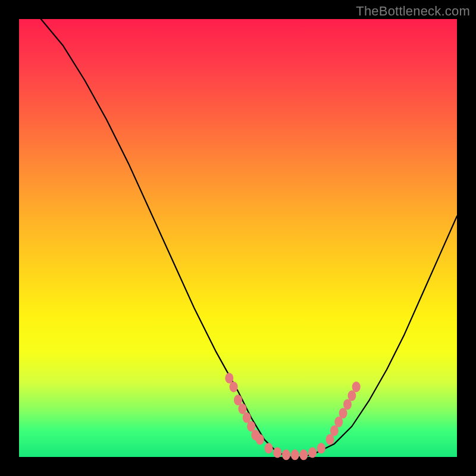  Describe the element at coordinates (293, 416) in the screenshot. I see `highlight-dots` at that location.